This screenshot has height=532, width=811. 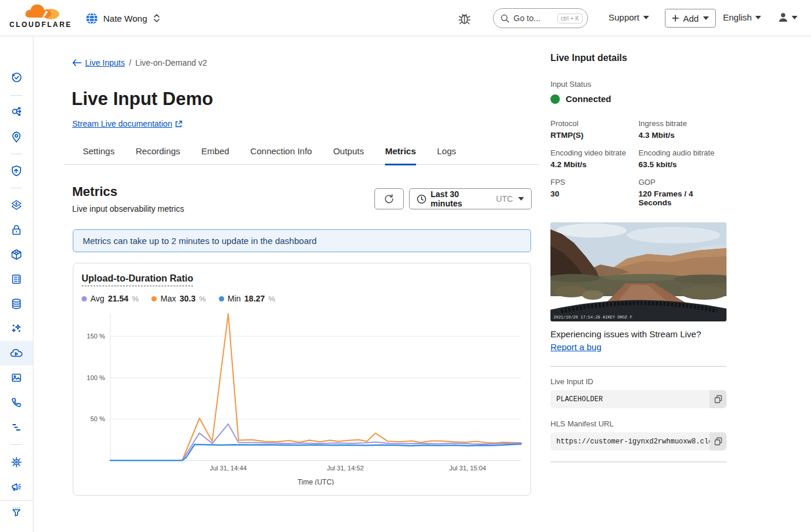 I want to click on time-range-dropdown: Last 30 minutes UTC, so click(x=471, y=199).